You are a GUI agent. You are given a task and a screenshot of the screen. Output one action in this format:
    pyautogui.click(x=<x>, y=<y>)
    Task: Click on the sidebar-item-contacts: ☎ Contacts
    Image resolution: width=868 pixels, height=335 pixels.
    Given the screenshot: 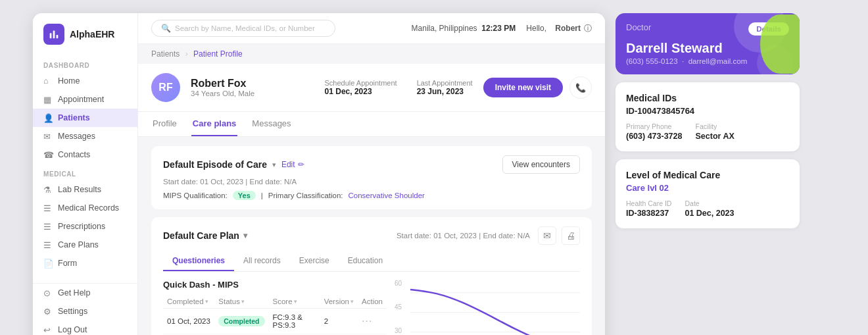 What is the action you would take?
    pyautogui.click(x=85, y=155)
    